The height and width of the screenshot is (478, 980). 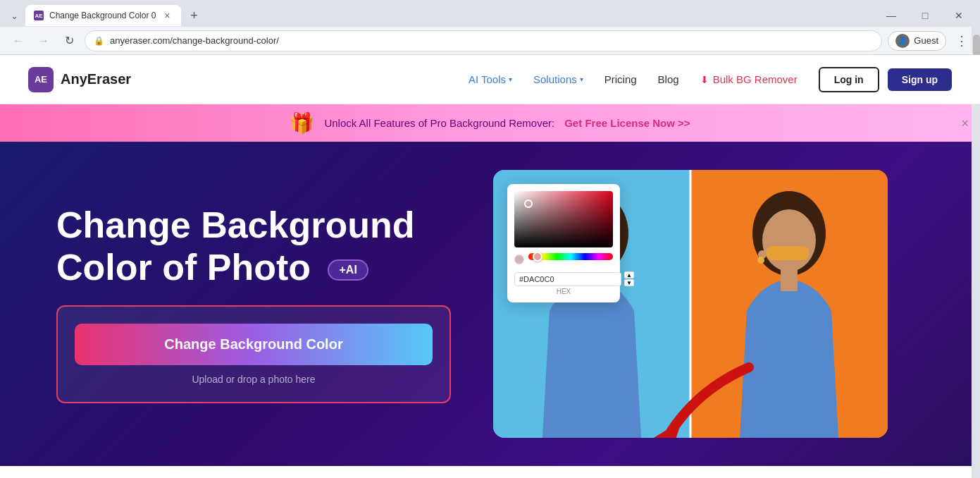 What do you see at coordinates (96, 79) in the screenshot?
I see `brand-name: AnyEraser` at bounding box center [96, 79].